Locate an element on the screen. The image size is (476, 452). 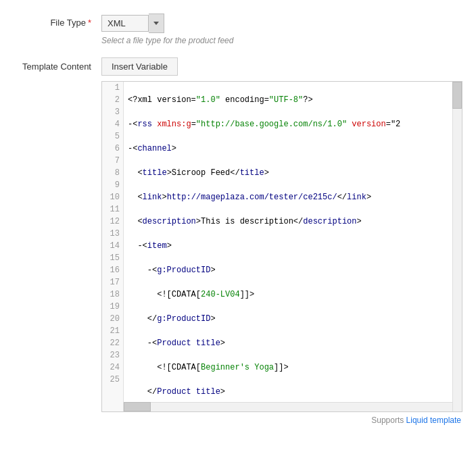
file-type-row: File Type* XML CSV TXT Select a file typ… is located at coordinates (238, 30).